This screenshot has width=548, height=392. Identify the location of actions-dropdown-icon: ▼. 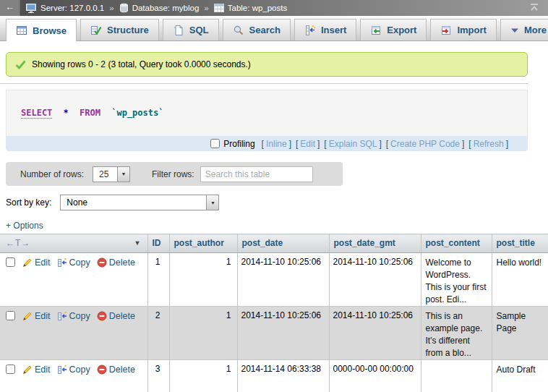
(138, 243).